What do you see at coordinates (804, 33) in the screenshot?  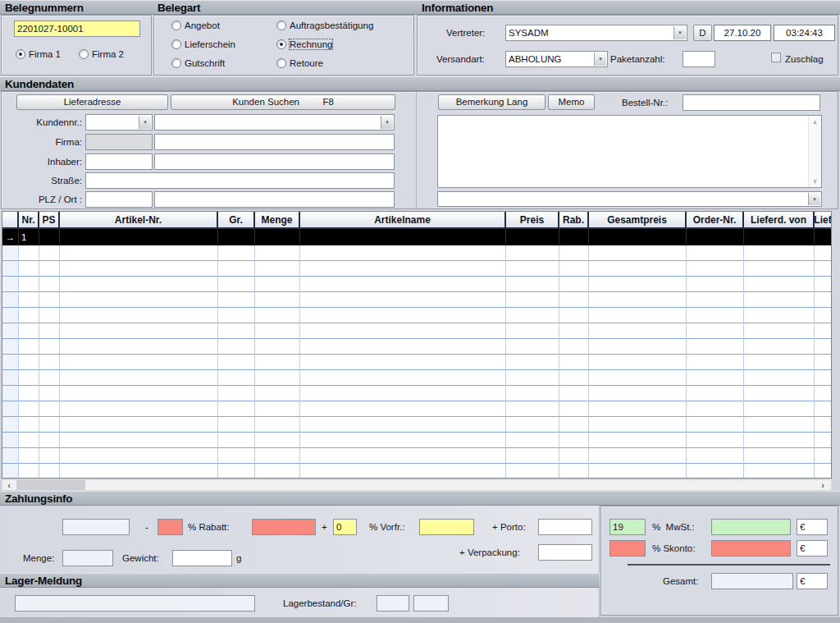 I see `time-field: 03:24:43` at bounding box center [804, 33].